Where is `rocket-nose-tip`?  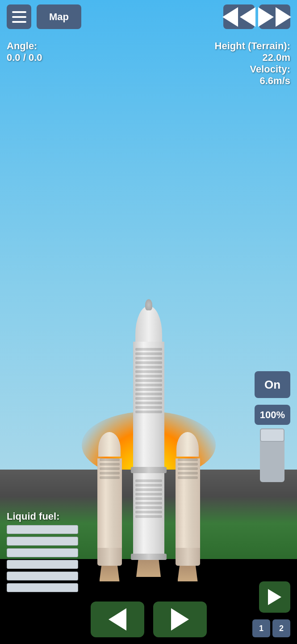 rocket-nose-tip is located at coordinates (149, 305).